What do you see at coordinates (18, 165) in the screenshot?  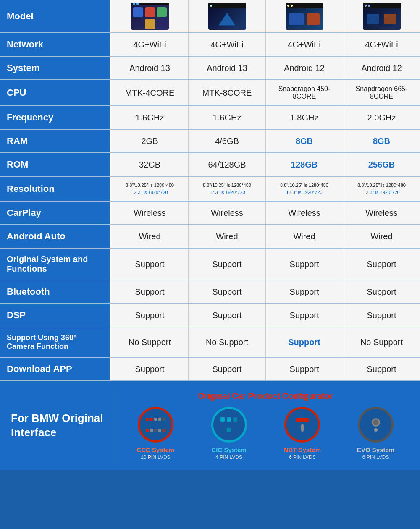 I see `rom-label-text: ROM` at bounding box center [18, 165].